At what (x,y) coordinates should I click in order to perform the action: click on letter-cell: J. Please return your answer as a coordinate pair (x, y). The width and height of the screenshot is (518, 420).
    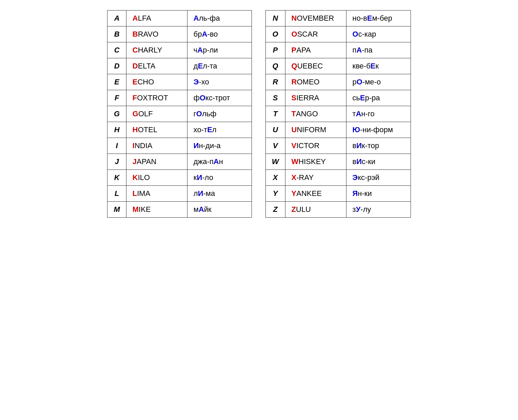
    Looking at the image, I should click on (117, 162).